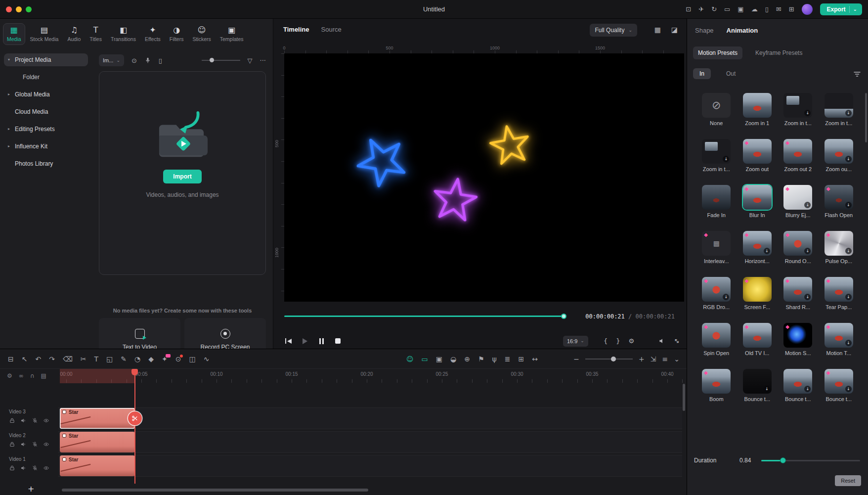  I want to click on mark-in-icon: {, so click(606, 341).